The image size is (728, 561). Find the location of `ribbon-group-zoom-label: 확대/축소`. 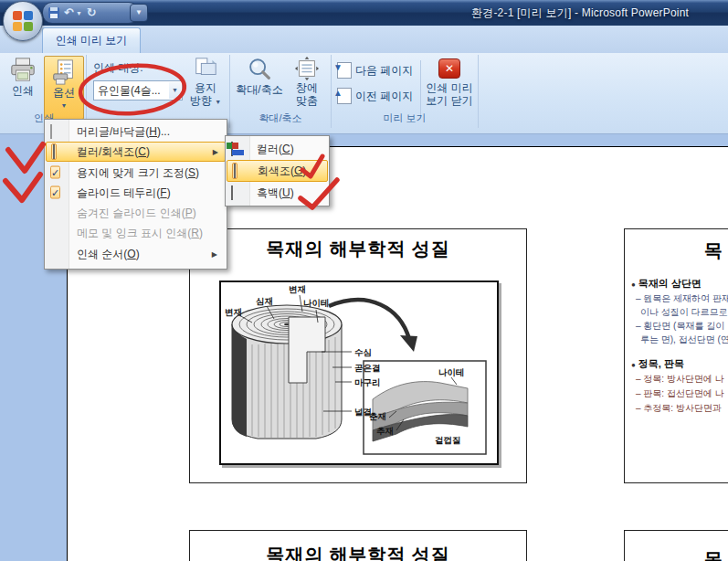

ribbon-group-zoom-label: 확대/축소 is located at coordinates (280, 119).